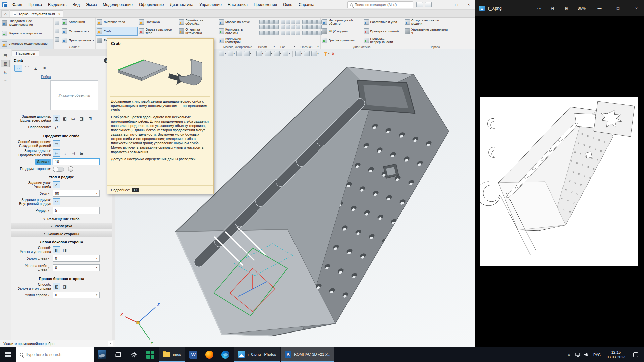  Describe the element at coordinates (435, 47) in the screenshot. I see `drawing-group-label: Чертеж` at that location.